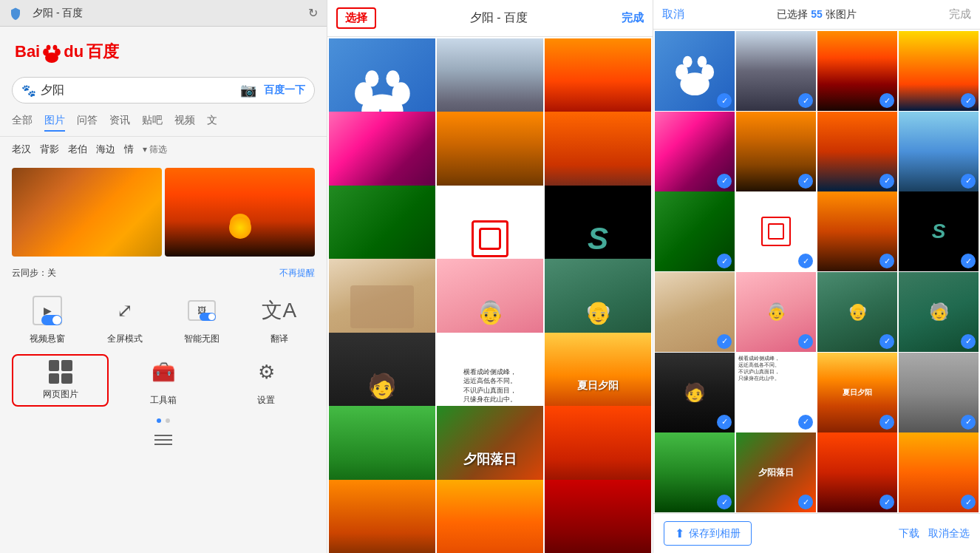 The height and width of the screenshot is (553, 980). What do you see at coordinates (887, 101) in the screenshot?
I see `check-3: ✓` at bounding box center [887, 101].